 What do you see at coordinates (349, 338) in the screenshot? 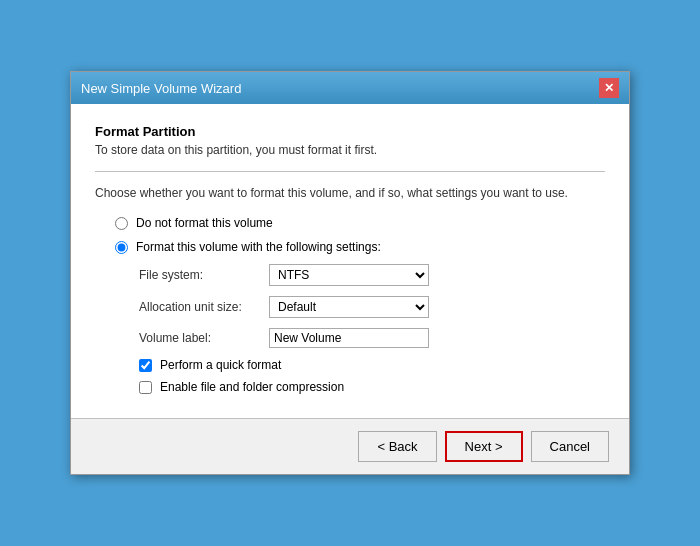
I see `volume-label-input` at bounding box center [349, 338].